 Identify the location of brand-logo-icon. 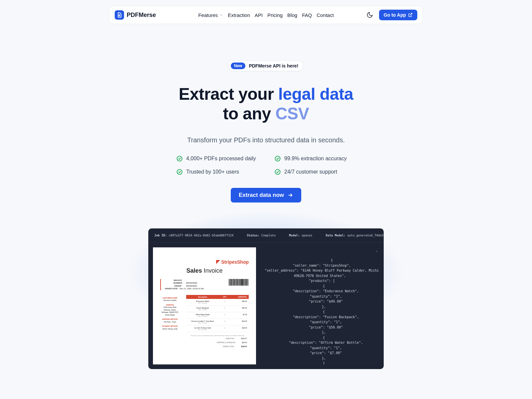
(119, 15).